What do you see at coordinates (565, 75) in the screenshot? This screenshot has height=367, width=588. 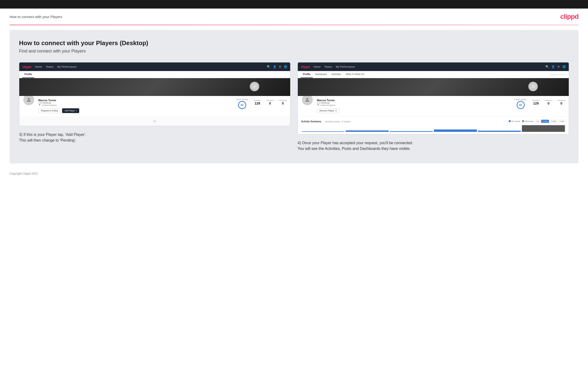 I see `chevron-down-icon: ▾` at bounding box center [565, 75].